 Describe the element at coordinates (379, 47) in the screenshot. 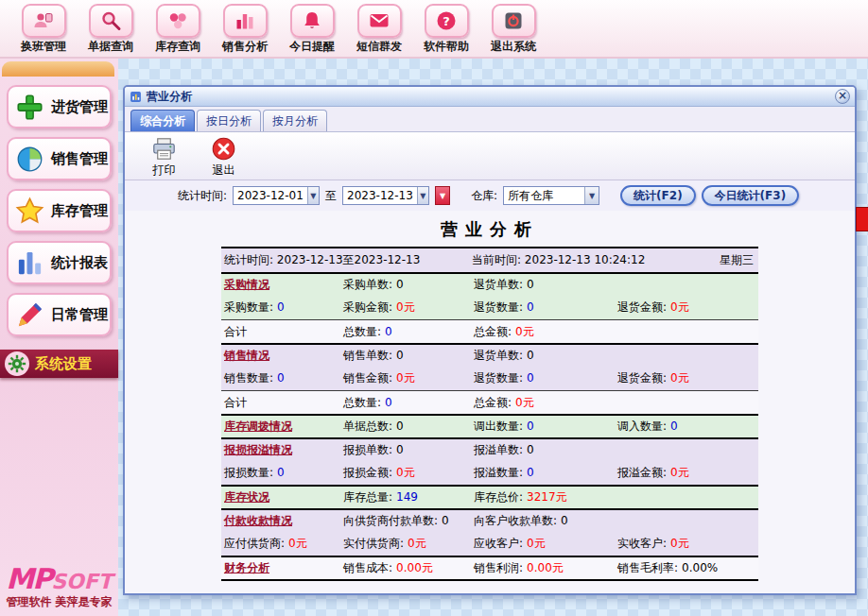

I see `toolbar-button-label: 短信群发` at that location.